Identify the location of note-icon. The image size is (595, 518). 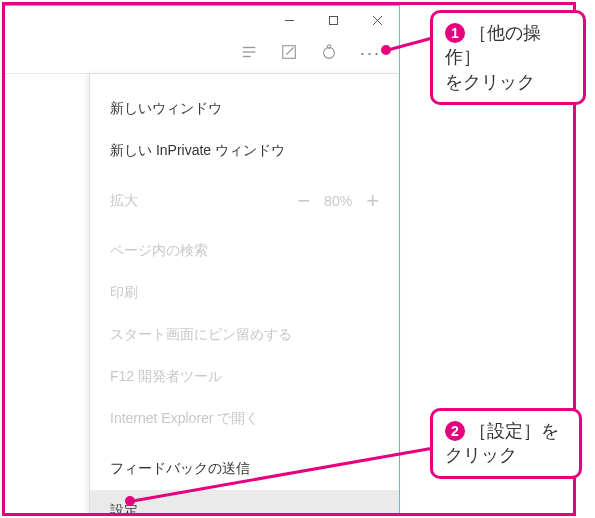
(289, 54).